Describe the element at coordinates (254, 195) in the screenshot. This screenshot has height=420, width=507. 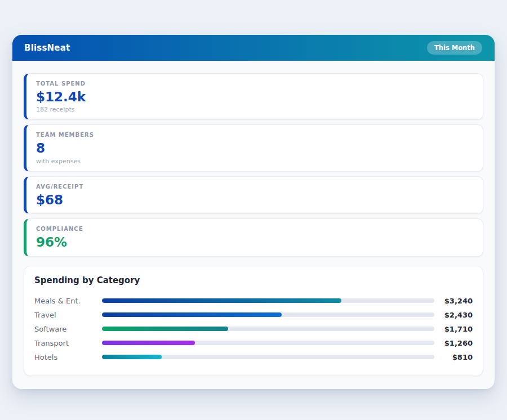
I see `stat-card-avg-receipt: AVG/RECEIPT $68` at that location.